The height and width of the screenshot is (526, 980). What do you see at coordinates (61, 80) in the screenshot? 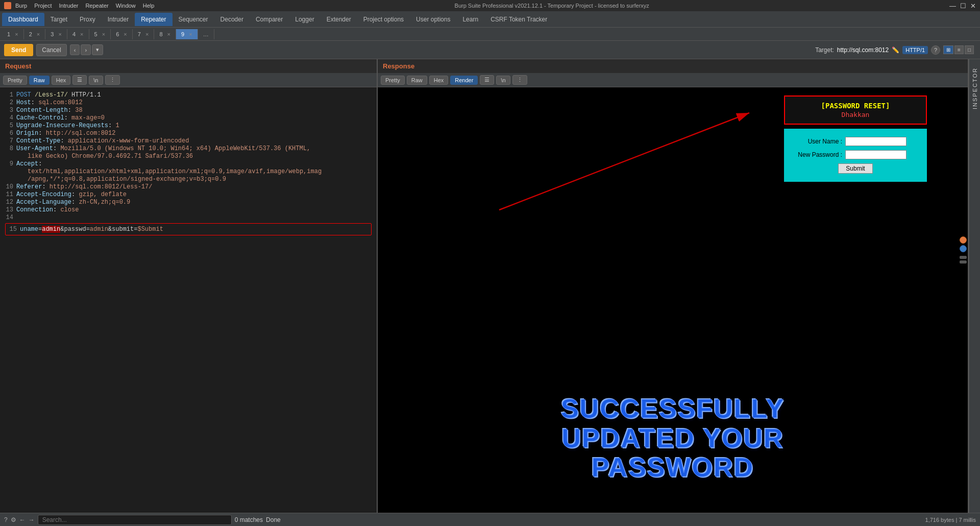
I see `req-hex-btn: Hex` at bounding box center [61, 80].